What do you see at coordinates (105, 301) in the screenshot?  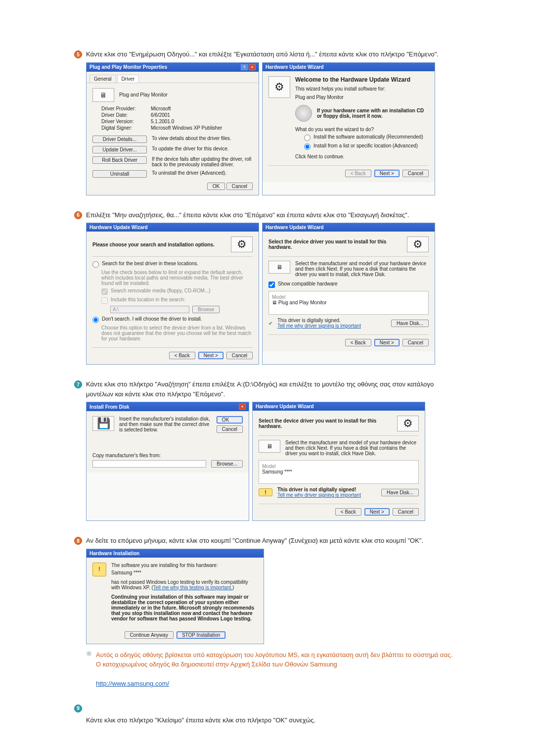 I see `check-location` at bounding box center [105, 301].